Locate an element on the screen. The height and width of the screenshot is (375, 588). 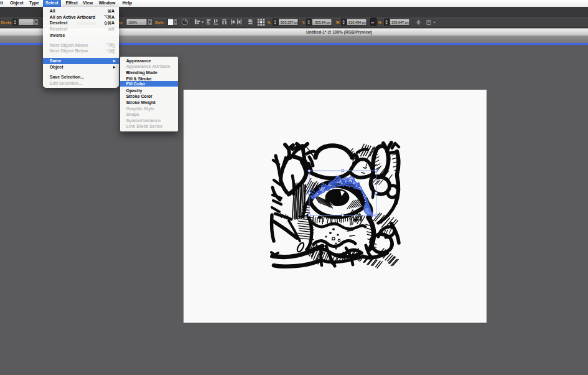
svg-text: Y: is located at coordinates (304, 22).